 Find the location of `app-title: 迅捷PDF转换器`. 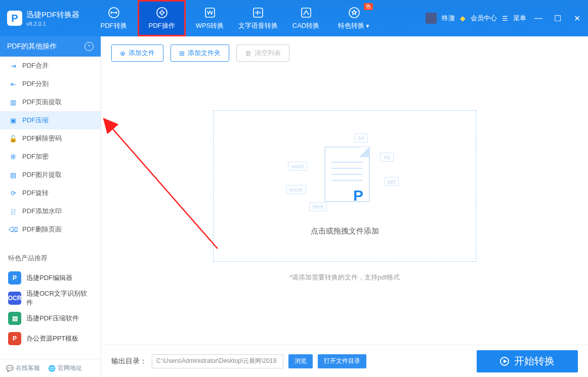

app-title: 迅捷PDF转换器 is located at coordinates (53, 15).